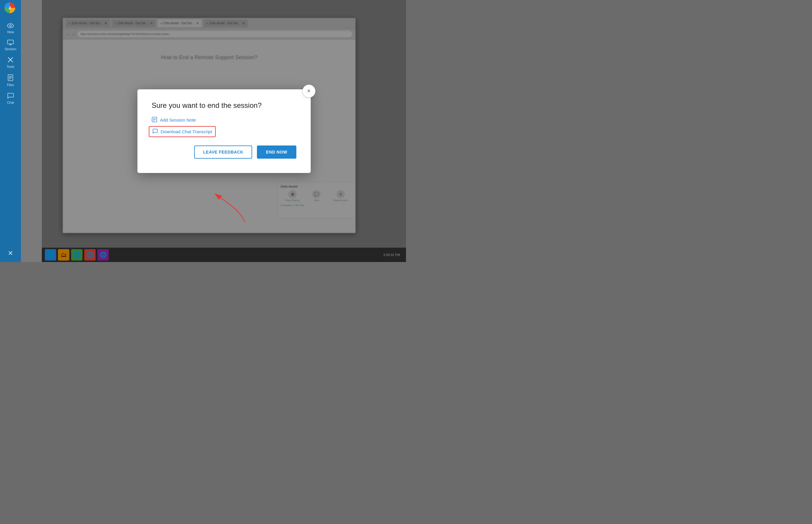 The width and height of the screenshot is (812, 524). I want to click on tools-label: Tools, so click(10, 67).